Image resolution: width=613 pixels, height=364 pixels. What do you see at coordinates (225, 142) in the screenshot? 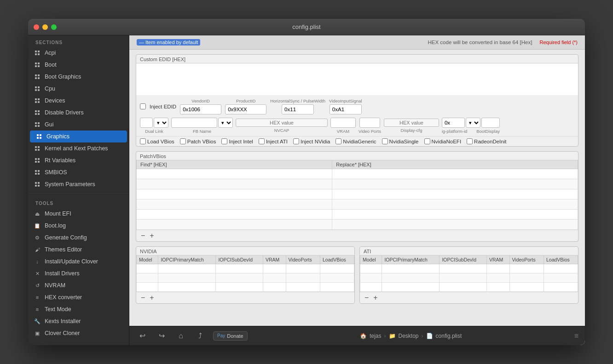
I see `inject-intel-checkbox` at bounding box center [225, 142].